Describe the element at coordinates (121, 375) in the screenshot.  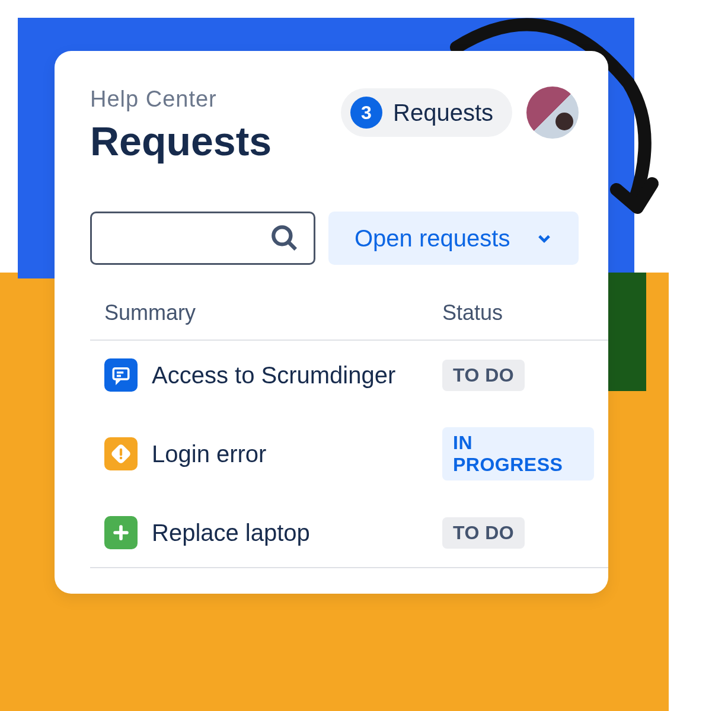
I see `chat-icon` at that location.